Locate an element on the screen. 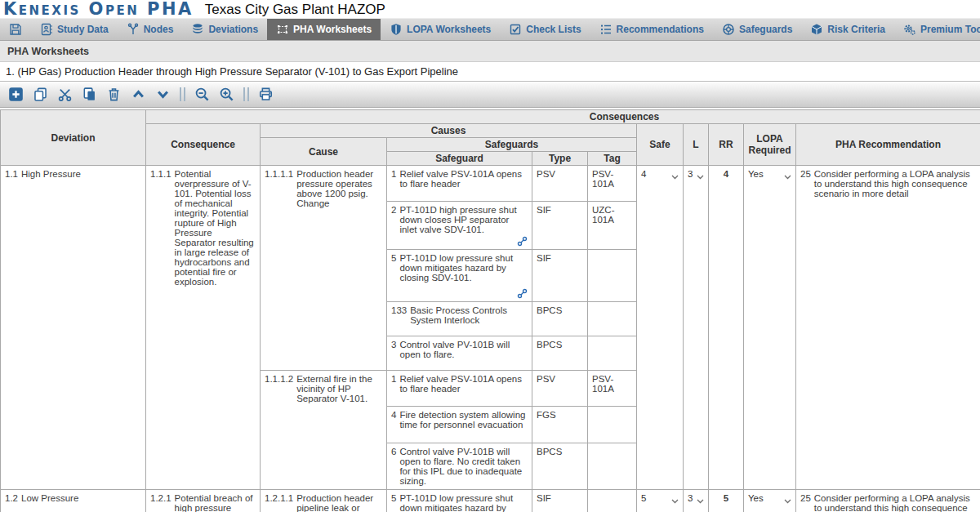 This screenshot has width=980, height=512. nav-check-lists: Check Lists is located at coordinates (545, 29).